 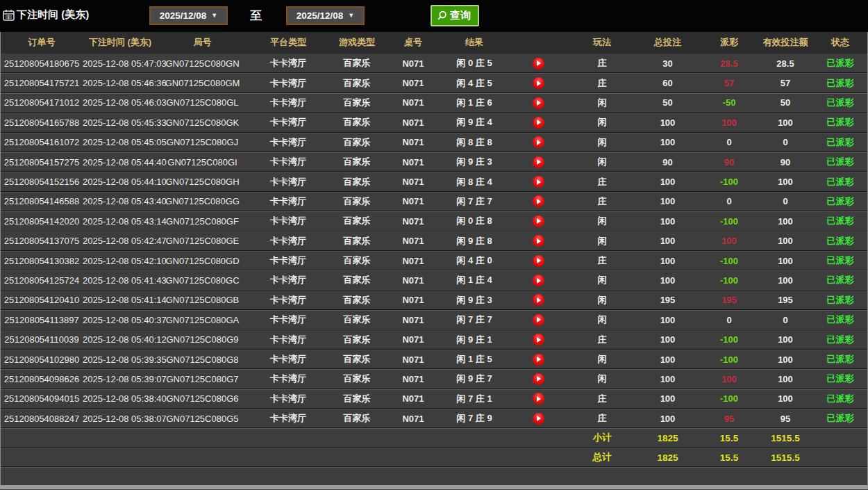 I want to click on cell-order-id: 251208054125724, so click(x=42, y=280).